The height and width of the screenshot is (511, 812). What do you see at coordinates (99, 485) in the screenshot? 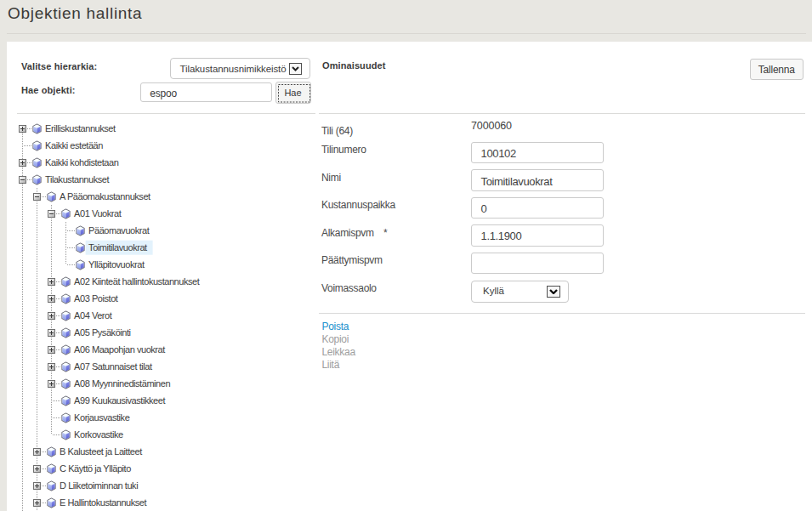
I see `svg-text: D Liiketoiminnan tuki` at bounding box center [99, 485].